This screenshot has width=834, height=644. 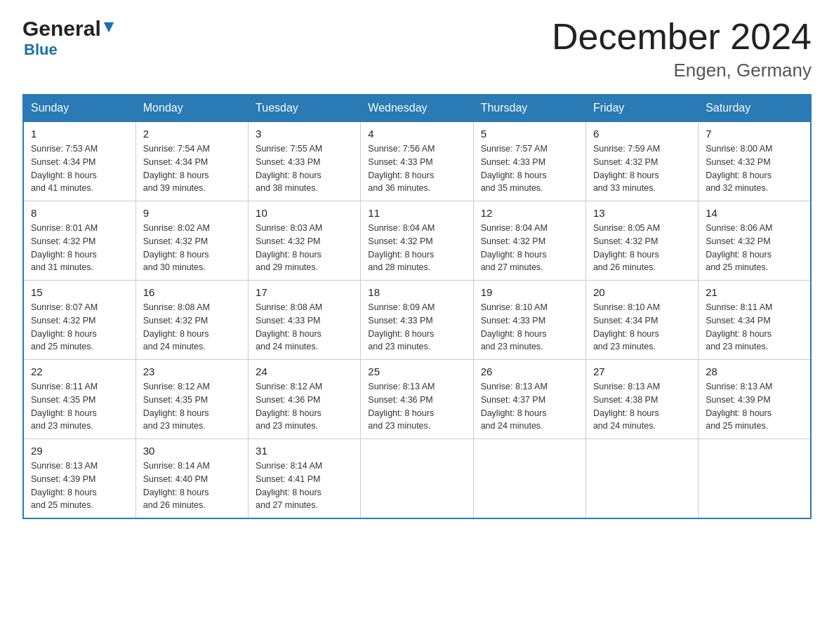 I want to click on day-number: 19, so click(x=529, y=292).